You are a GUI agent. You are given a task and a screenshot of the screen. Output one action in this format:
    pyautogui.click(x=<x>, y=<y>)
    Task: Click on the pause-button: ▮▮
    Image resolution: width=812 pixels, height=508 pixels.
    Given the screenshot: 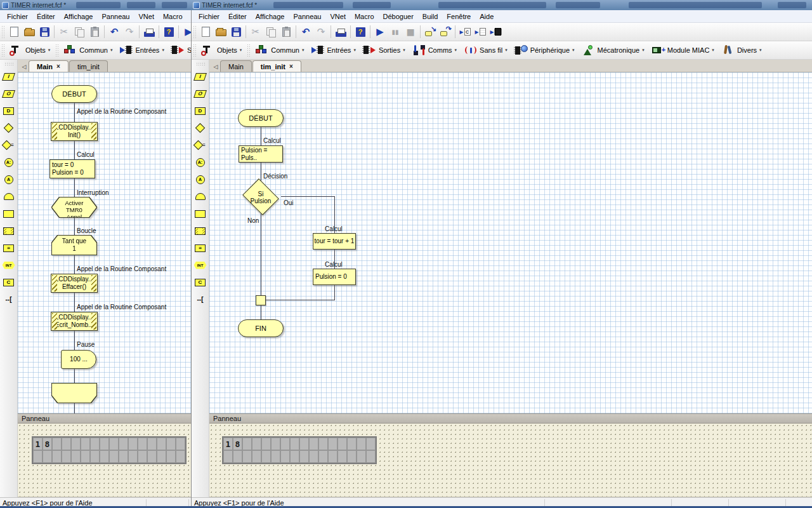 What is the action you would take?
    pyautogui.click(x=395, y=32)
    